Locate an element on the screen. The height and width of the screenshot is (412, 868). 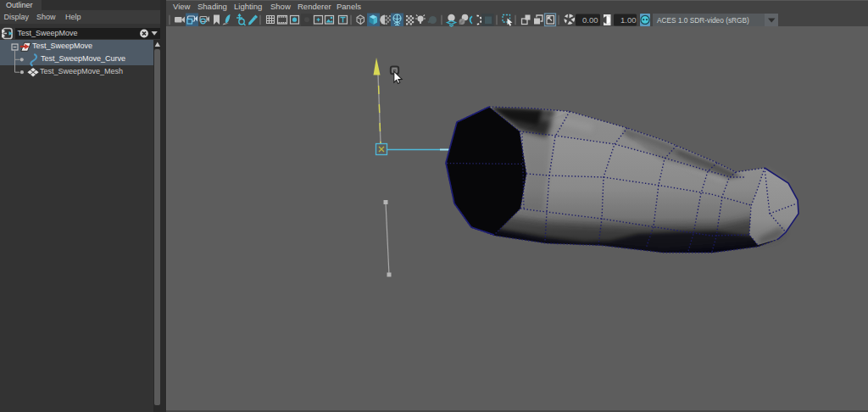
svg-text: ACES 1.0 SDR-video (sRGB) is located at coordinates (704, 20).